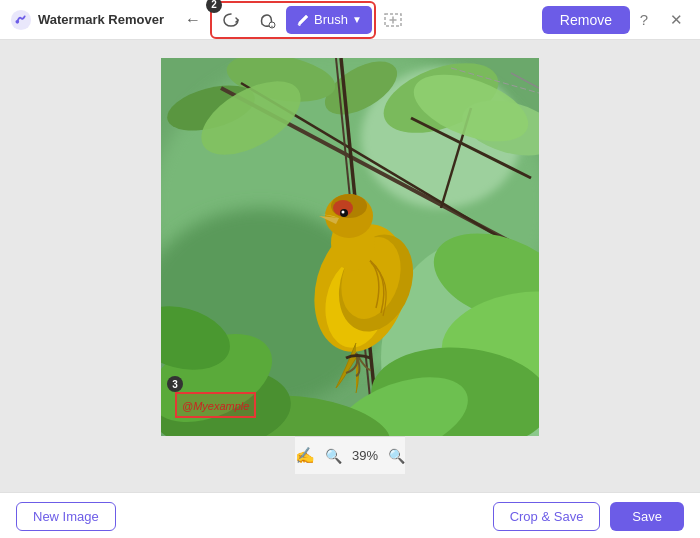 This screenshot has width=700, height=538. What do you see at coordinates (267, 20) in the screenshot?
I see `polygon-icon: +` at bounding box center [267, 20].